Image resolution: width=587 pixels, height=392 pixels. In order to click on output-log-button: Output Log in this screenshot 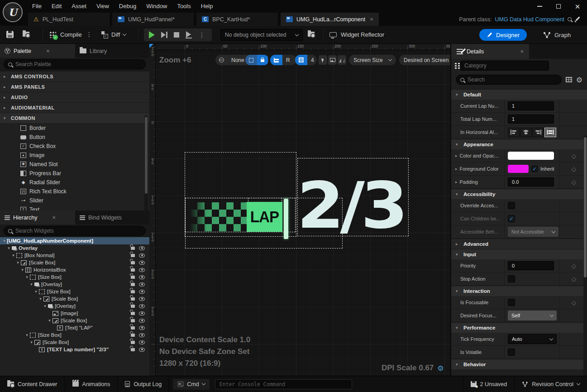, I will do `click(143, 384)`.